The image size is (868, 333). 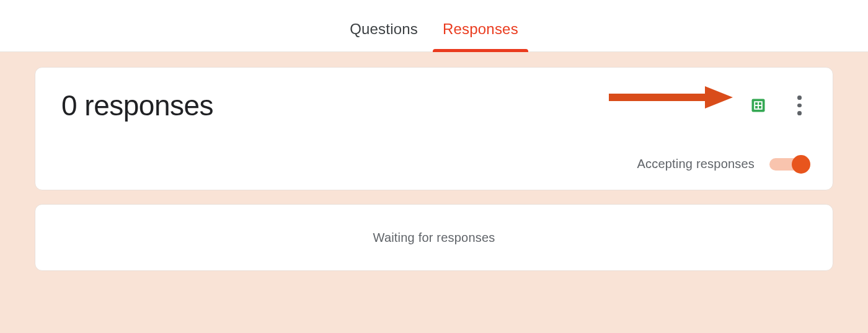 I want to click on waiting-message: Waiting for responses, so click(x=434, y=238).